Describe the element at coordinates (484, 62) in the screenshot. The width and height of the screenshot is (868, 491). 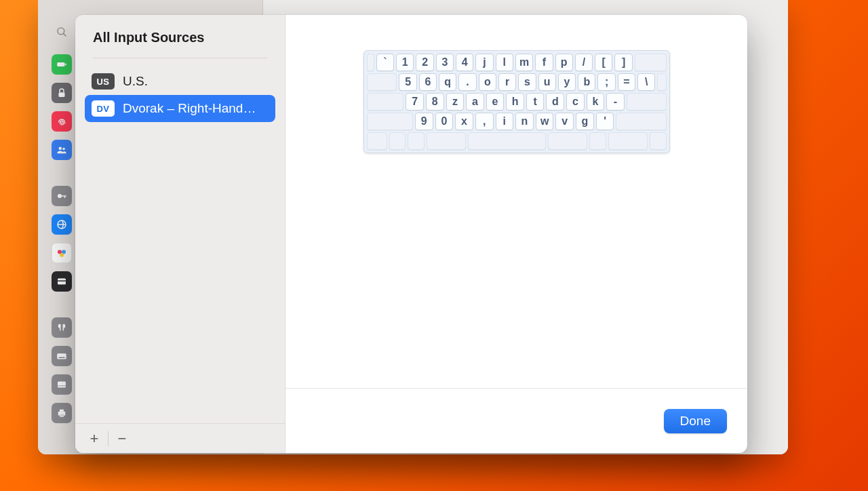
I see `key: j` at that location.